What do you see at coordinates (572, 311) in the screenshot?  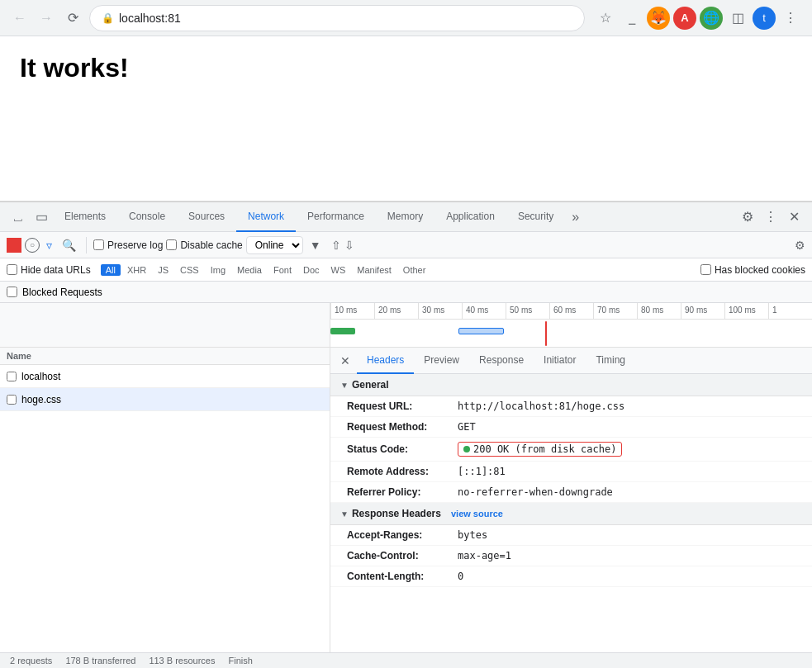 I see `timeline-ruler: 10 ms 20 ms 30 ms 40 ms 50 ms 60 ms 70 m…` at bounding box center [572, 311].